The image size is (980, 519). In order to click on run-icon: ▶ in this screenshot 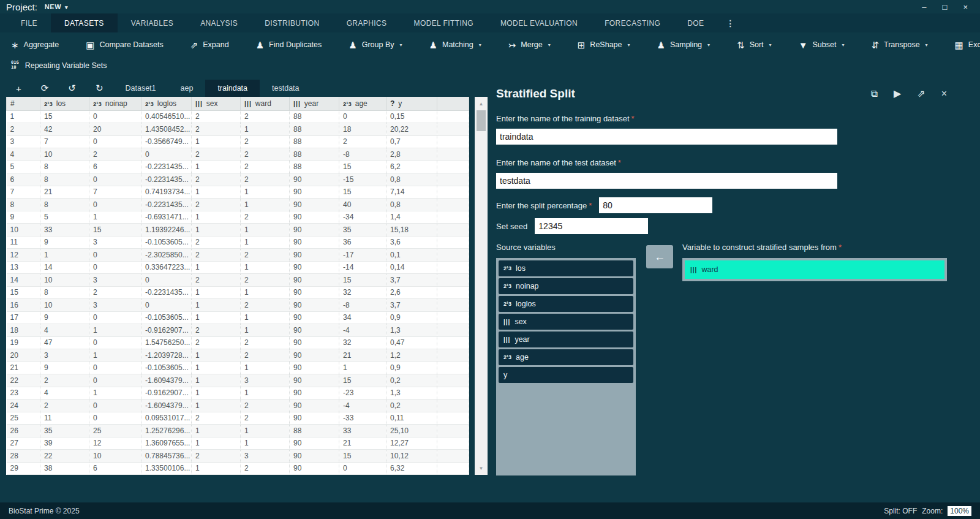, I will do `click(897, 94)`.